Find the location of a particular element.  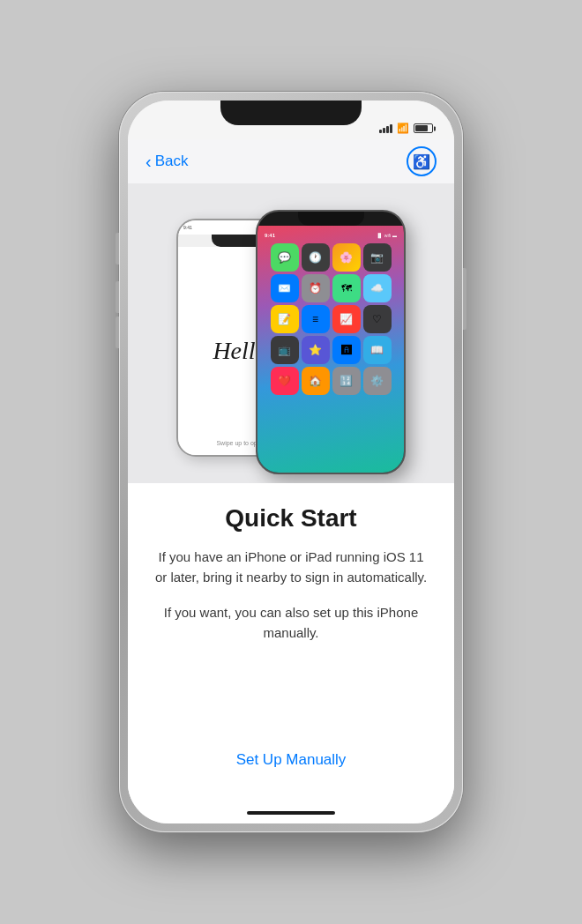

signal-bars-icon is located at coordinates (386, 129).